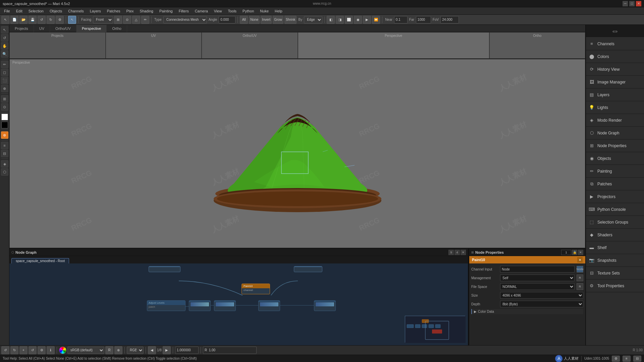 The width and height of the screenshot is (644, 362). What do you see at coordinates (187, 350) in the screenshot?
I see `bt-zoom-input` at bounding box center [187, 350].